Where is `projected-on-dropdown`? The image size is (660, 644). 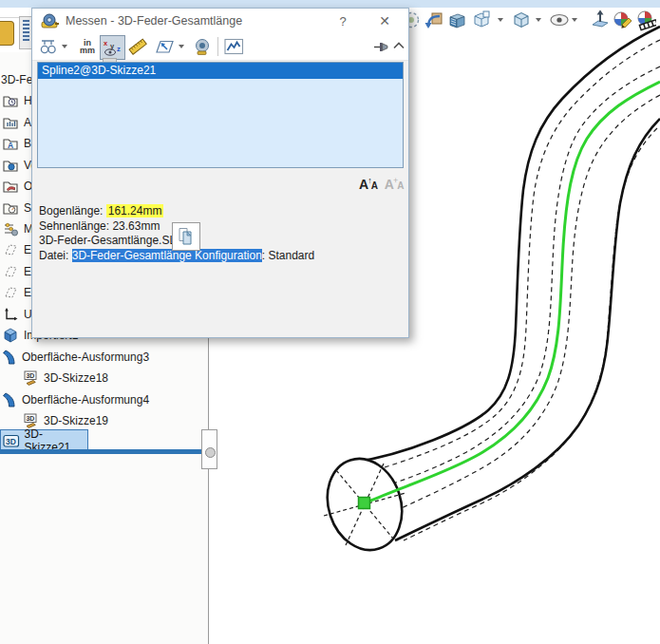 projected-on-dropdown is located at coordinates (181, 47).